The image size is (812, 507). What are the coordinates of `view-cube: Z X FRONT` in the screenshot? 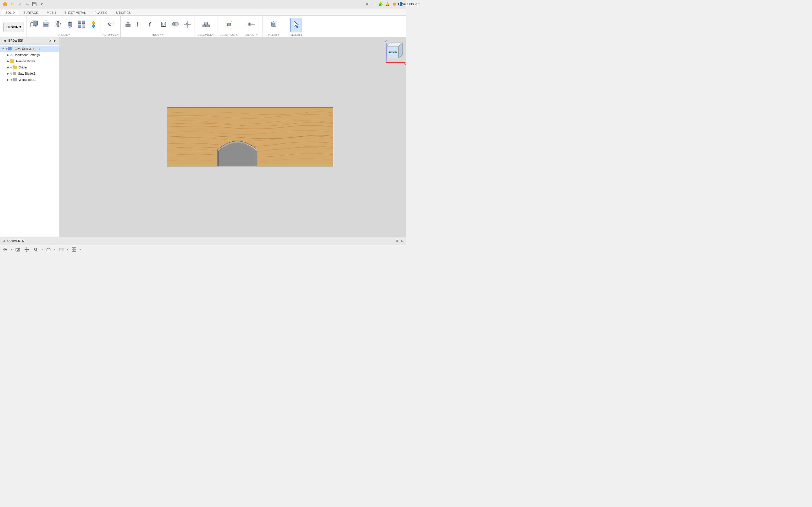 It's located at (392, 51).